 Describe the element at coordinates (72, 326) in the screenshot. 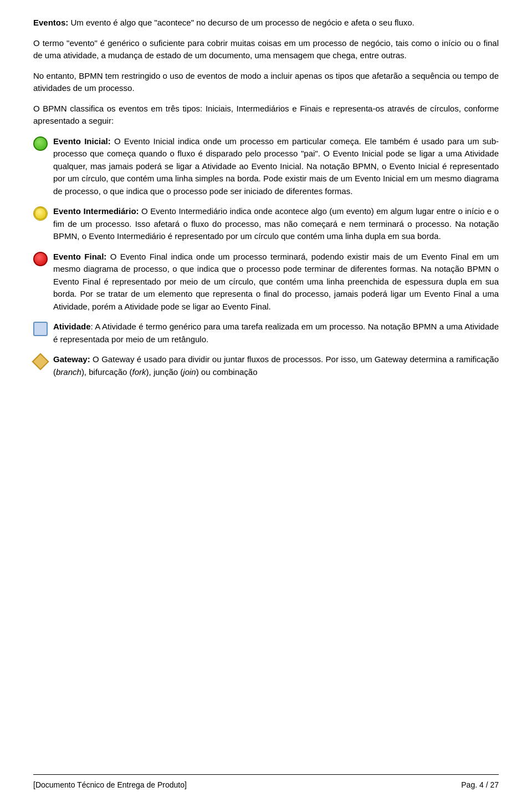

I see `atividade-bold-label: Atividade` at that location.